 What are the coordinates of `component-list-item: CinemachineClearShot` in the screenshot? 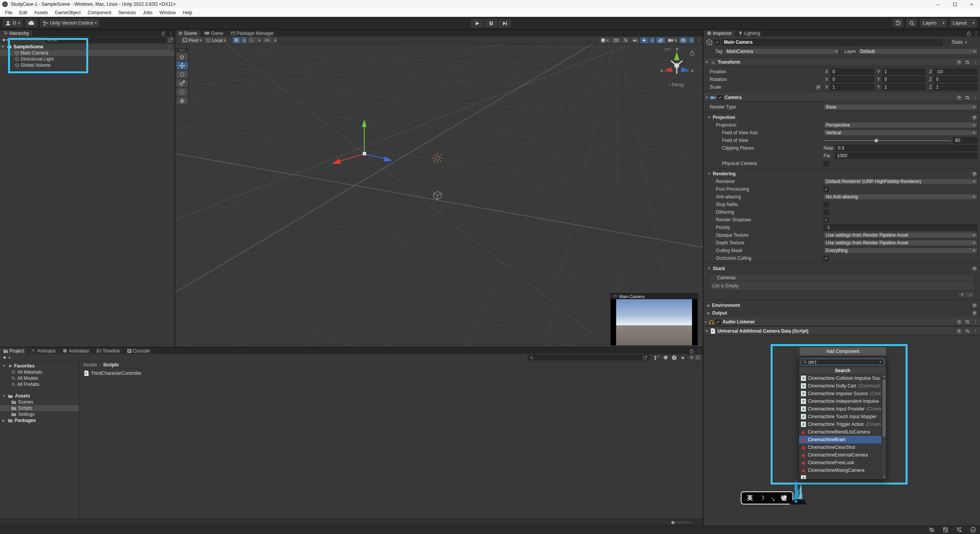 It's located at (840, 447).